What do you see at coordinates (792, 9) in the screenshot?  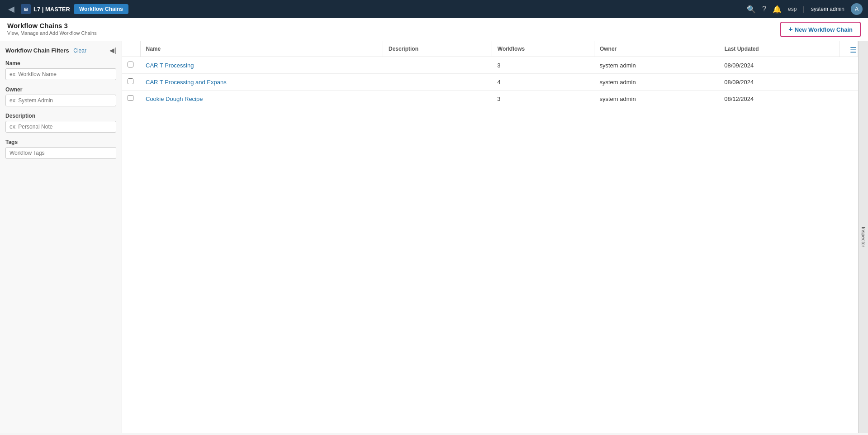 I see `language-selector: esp` at bounding box center [792, 9].